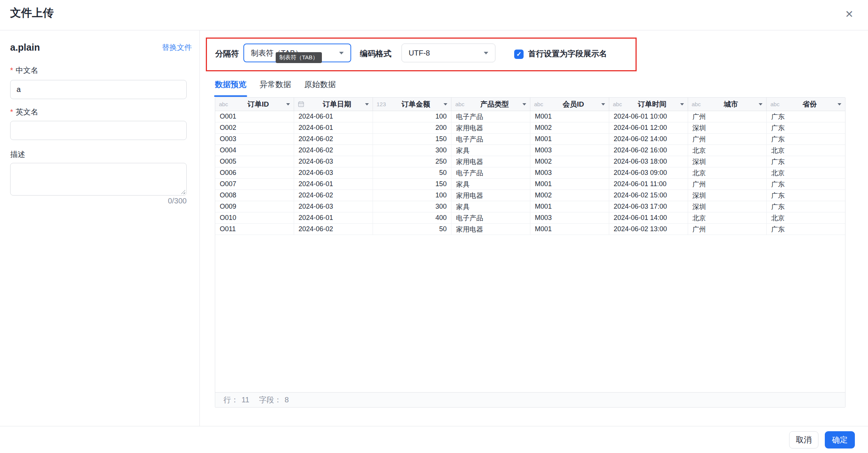  Describe the element at coordinates (728, 104) in the screenshot. I see `column-header: abc城市` at that location.